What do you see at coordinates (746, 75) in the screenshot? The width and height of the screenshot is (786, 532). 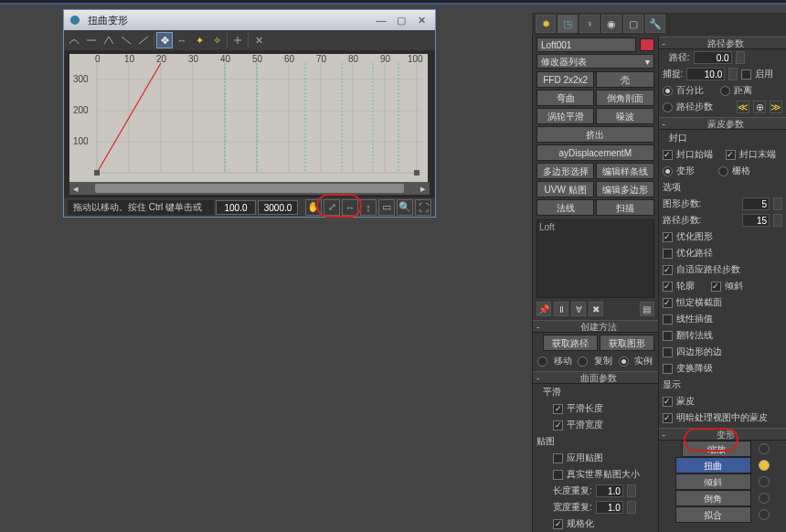 I see `chk-enable-snap` at bounding box center [746, 75].